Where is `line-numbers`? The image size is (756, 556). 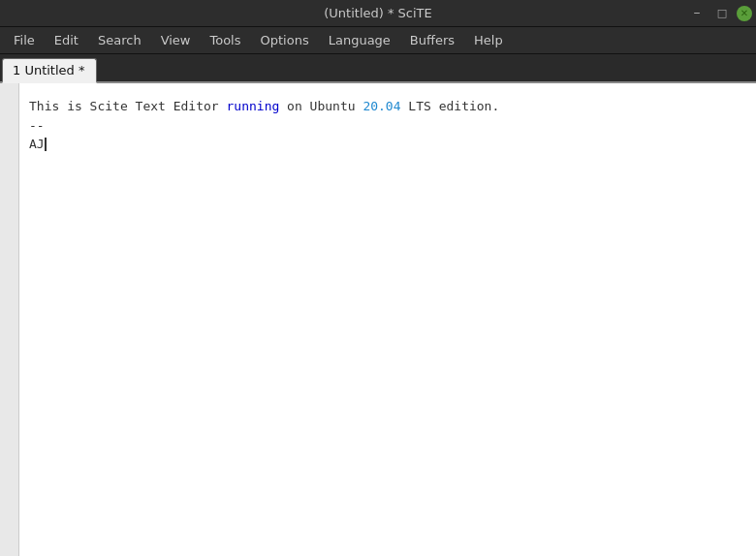 line-numbers is located at coordinates (10, 320).